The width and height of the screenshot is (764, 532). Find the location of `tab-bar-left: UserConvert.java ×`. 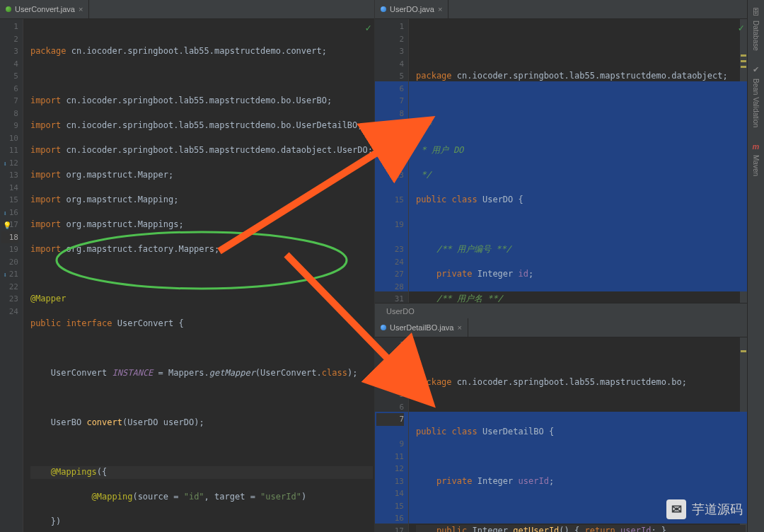

tab-bar-left: UserConvert.java × is located at coordinates (187, 10).